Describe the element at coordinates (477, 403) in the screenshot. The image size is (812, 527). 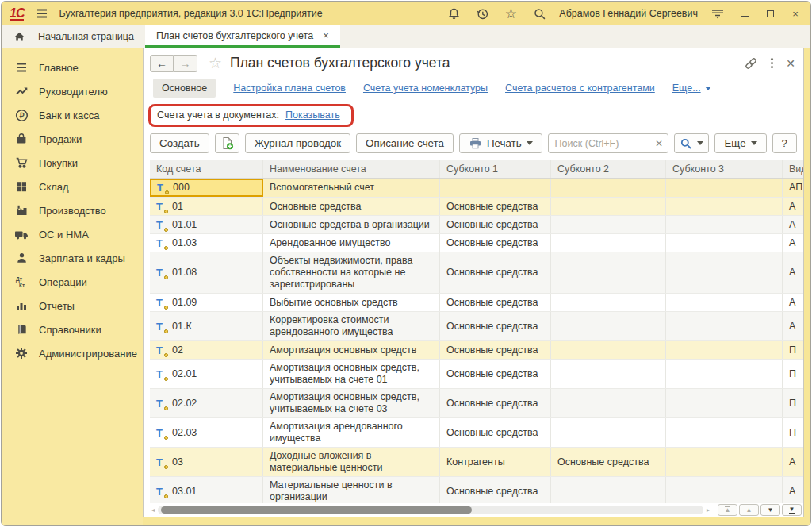
I see `table-row: T 02.02 Амортизация основных средств, уч…` at that location.